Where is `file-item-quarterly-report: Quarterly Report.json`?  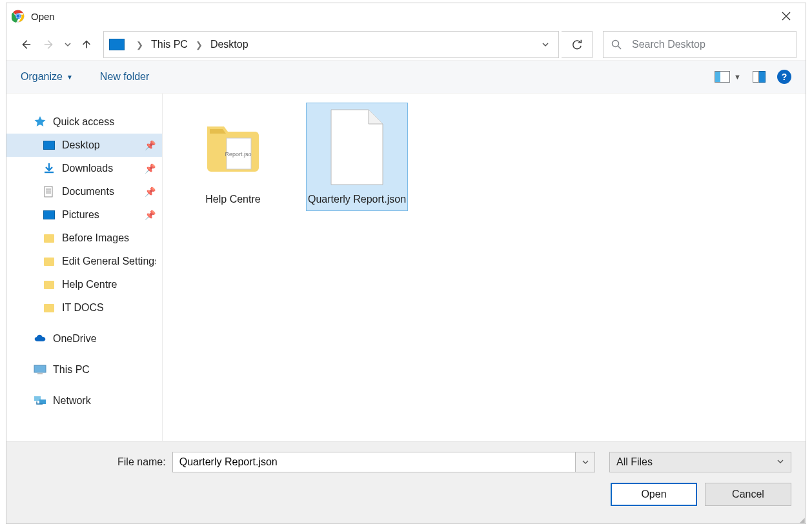
file-item-quarterly-report: Quarterly Report.json is located at coordinates (357, 157).